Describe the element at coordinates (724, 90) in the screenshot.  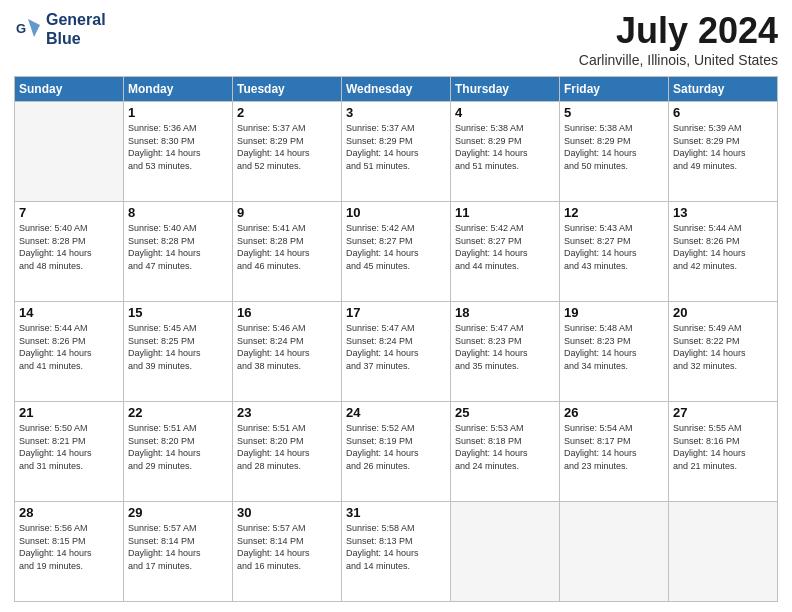
I see `day-header-saturday: Saturday` at that location.